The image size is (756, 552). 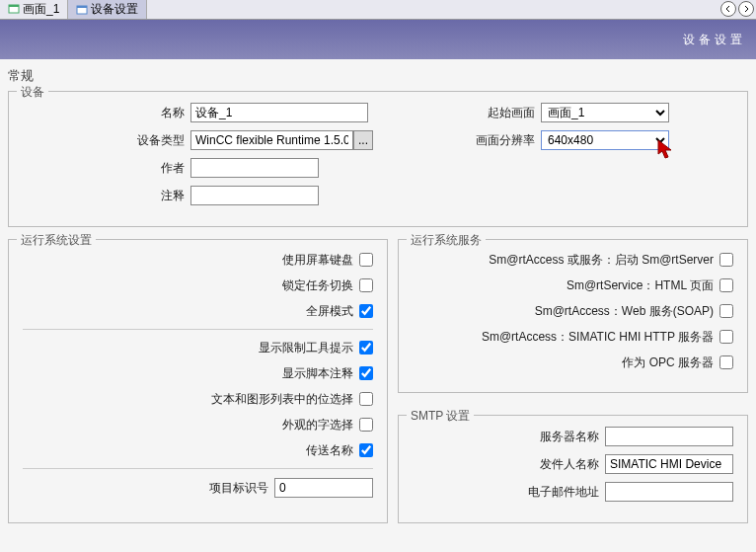 I want to click on tab-label: 画面_1, so click(x=41, y=10).